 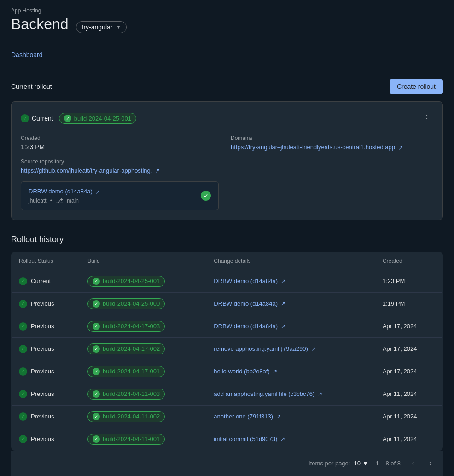 What do you see at coordinates (313, 147) in the screenshot?
I see `domains-url-text: https://try-angular–jhuleatt-friendlyeat…` at bounding box center [313, 147].